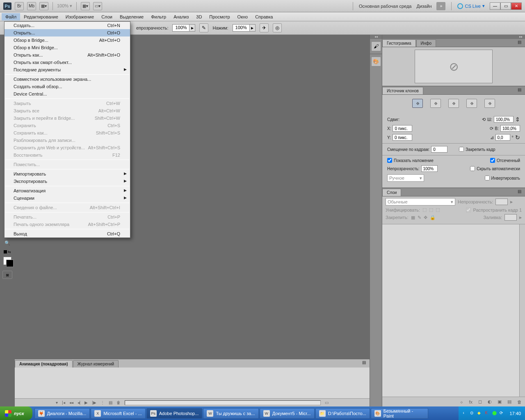  Describe the element at coordinates (406, 178) in the screenshot. I see `overlay-mode-select: Ручное▾` at that location.